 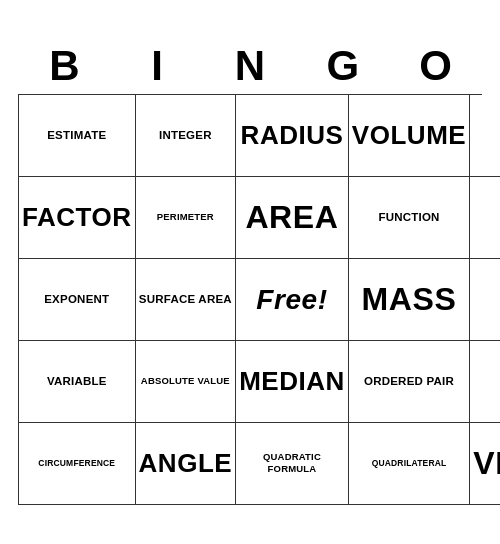 What do you see at coordinates (410, 300) in the screenshot?
I see `bingo-cell-13: MASS` at bounding box center [410, 300].